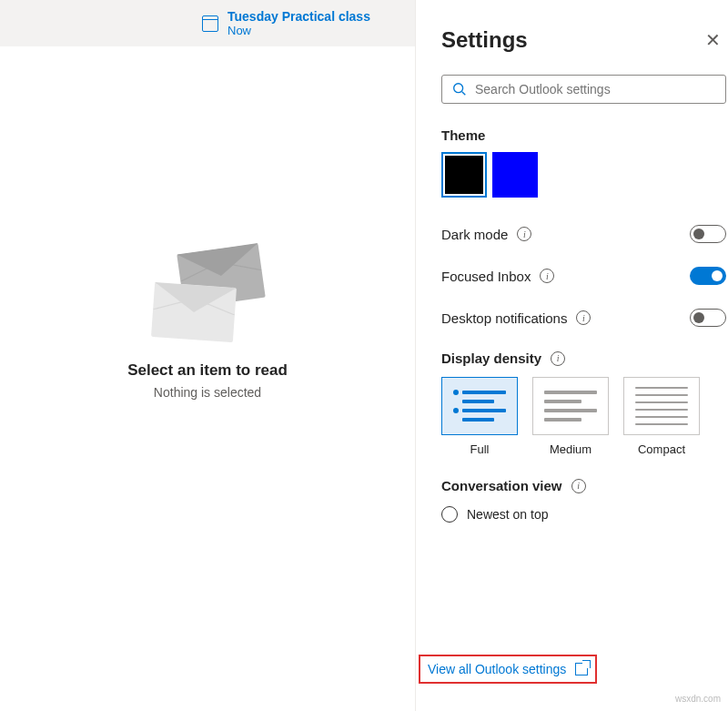  I want to click on close-icon: ✕, so click(713, 40).